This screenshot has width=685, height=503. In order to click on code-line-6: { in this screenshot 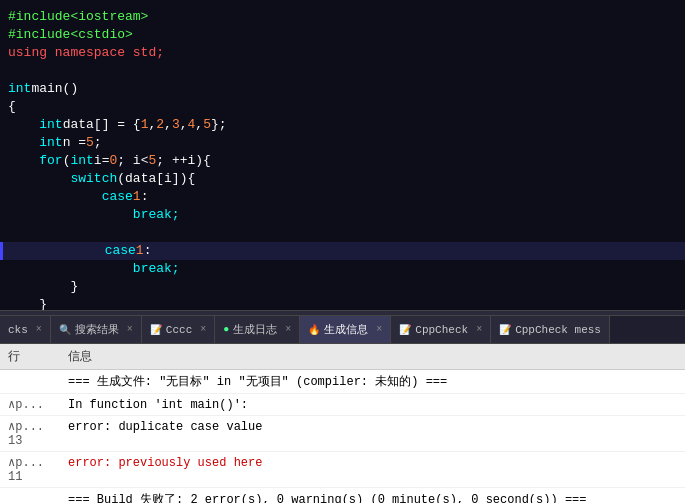, I will do `click(342, 107)`.